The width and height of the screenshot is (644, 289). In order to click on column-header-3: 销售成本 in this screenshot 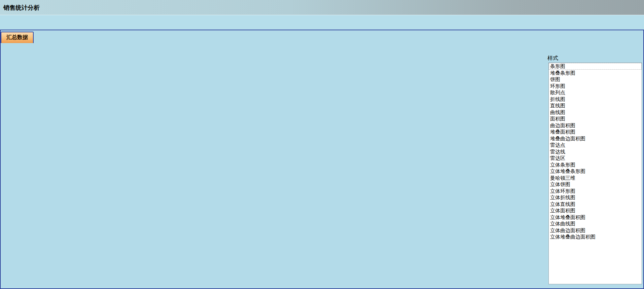, I will do `click(174, 52)`.